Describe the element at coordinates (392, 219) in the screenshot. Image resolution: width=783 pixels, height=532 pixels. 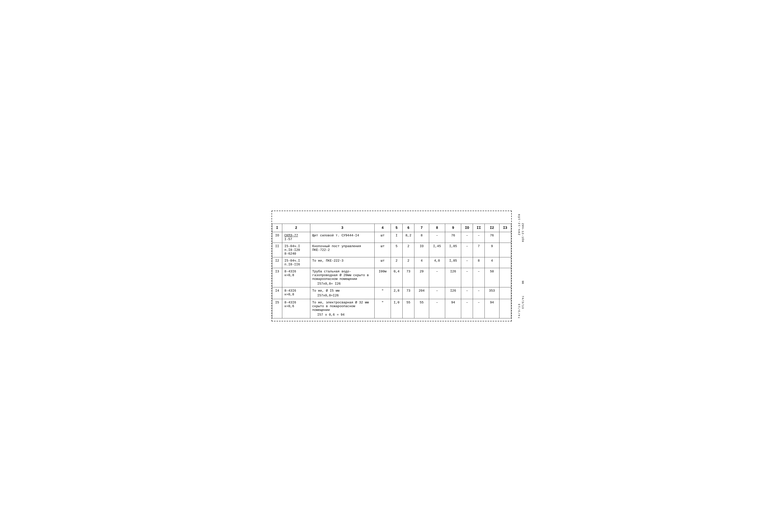
I see `top-spacer` at that location.